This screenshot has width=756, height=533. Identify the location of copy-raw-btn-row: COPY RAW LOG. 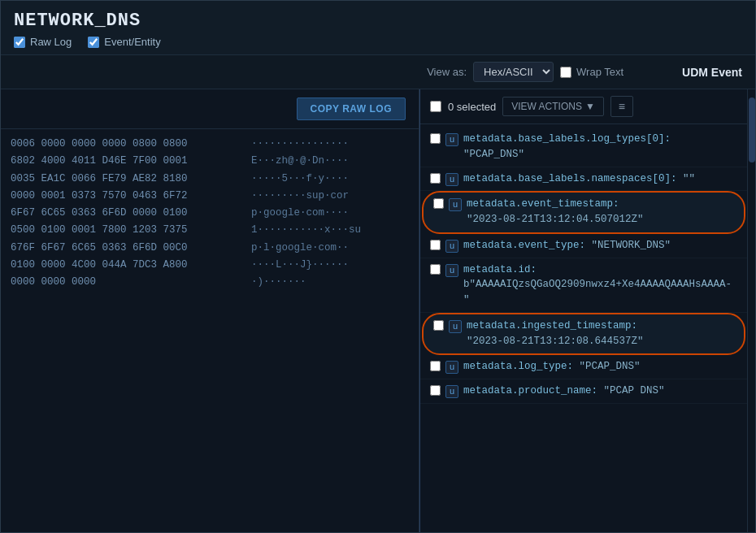
(210, 109).